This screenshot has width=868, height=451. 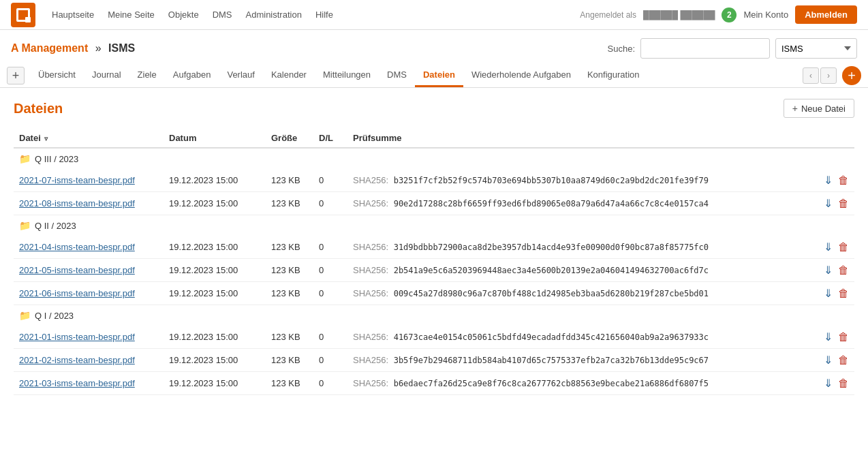 What do you see at coordinates (89, 138) in the screenshot?
I see `col-header-datei: Datei ▿` at bounding box center [89, 138].